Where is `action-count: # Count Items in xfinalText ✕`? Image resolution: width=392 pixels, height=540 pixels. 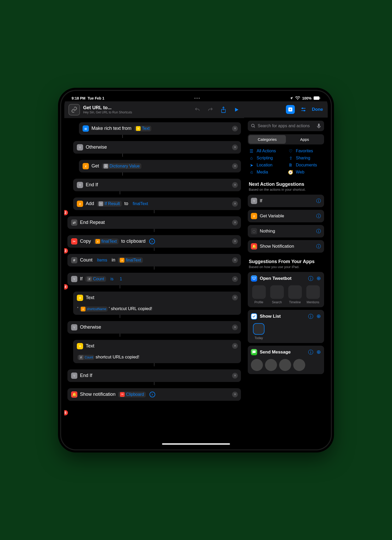
action-count: # Count Items in xfinalText ✕ is located at coordinates (154, 260).